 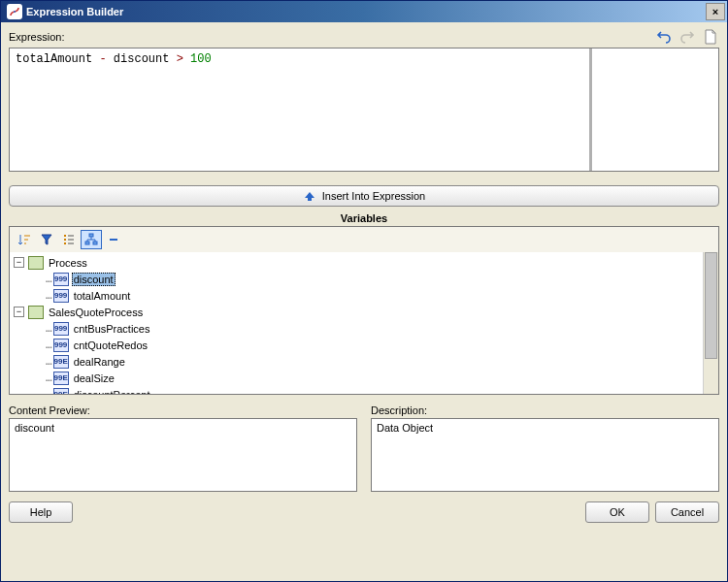 I want to click on tree-row: −SalesQuoteProcess, so click(x=357, y=312).